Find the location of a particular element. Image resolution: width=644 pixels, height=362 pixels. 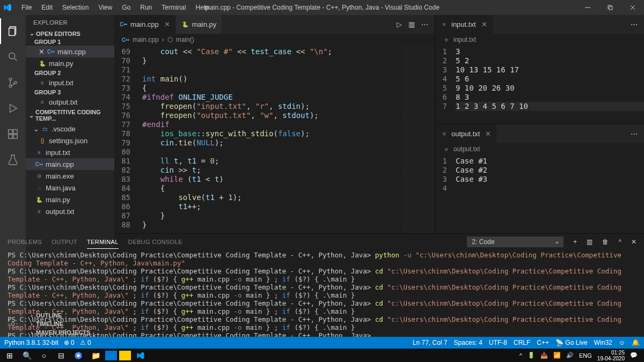

taskbar-search-icon: 🔍 is located at coordinates (27, 355).